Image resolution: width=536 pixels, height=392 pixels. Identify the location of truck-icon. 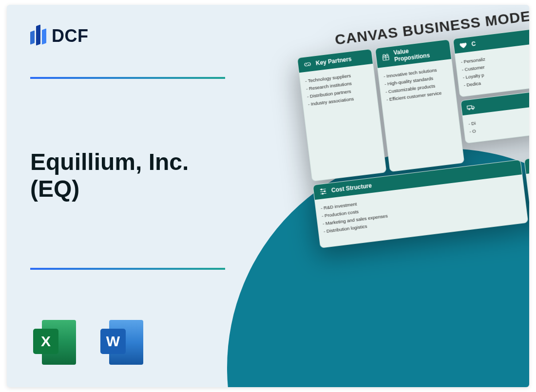
(471, 107).